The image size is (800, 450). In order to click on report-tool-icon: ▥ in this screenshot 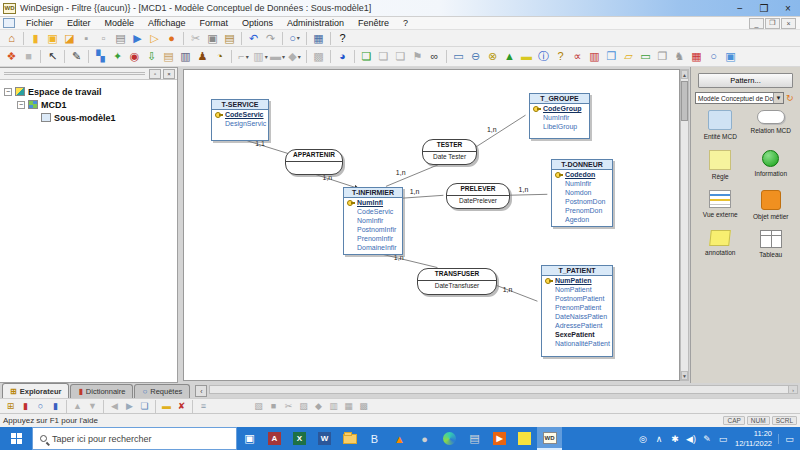, I will do `click(186, 56)`.